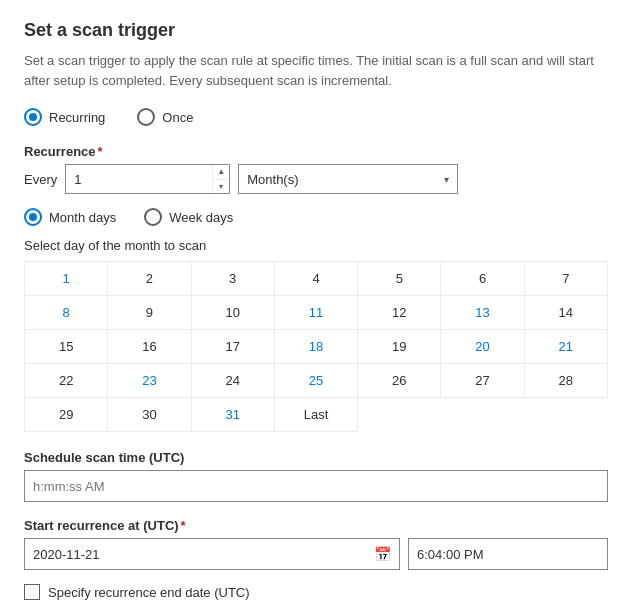 The height and width of the screenshot is (612, 632). I want to click on calendar-day-1: 1, so click(66, 279).